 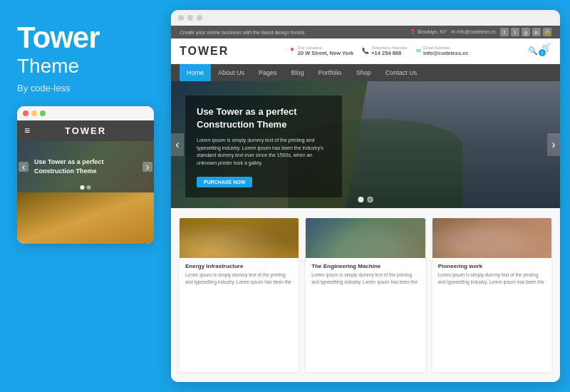 I want to click on cart-wrapper: 🛒 1, so click(x=546, y=51).